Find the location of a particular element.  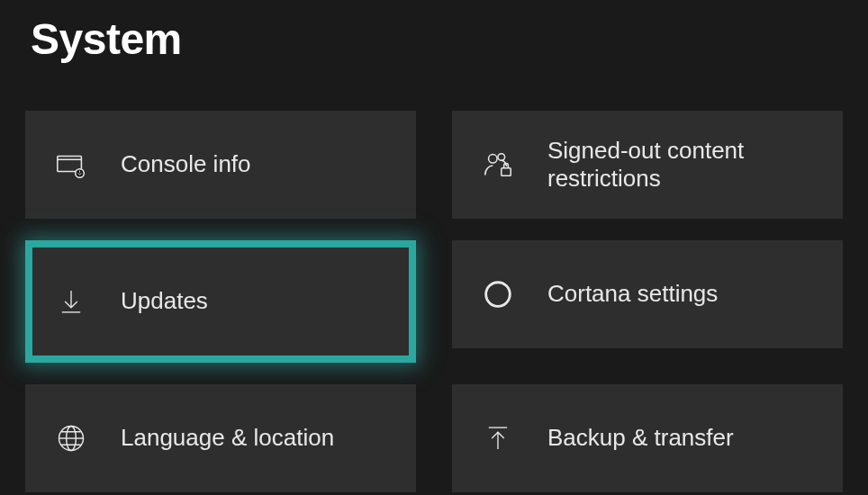

tile-updates: Updates is located at coordinates (221, 302).